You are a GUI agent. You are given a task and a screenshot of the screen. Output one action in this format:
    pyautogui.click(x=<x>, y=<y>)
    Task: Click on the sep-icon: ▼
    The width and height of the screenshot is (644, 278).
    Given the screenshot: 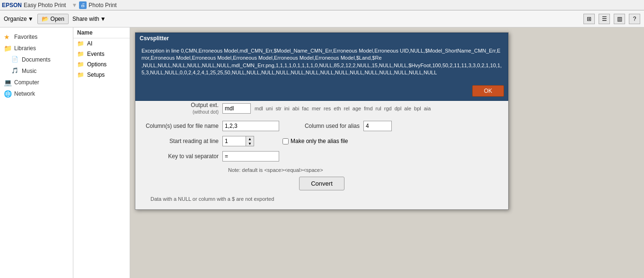 What is the action you would take?
    pyautogui.click(x=74, y=5)
    